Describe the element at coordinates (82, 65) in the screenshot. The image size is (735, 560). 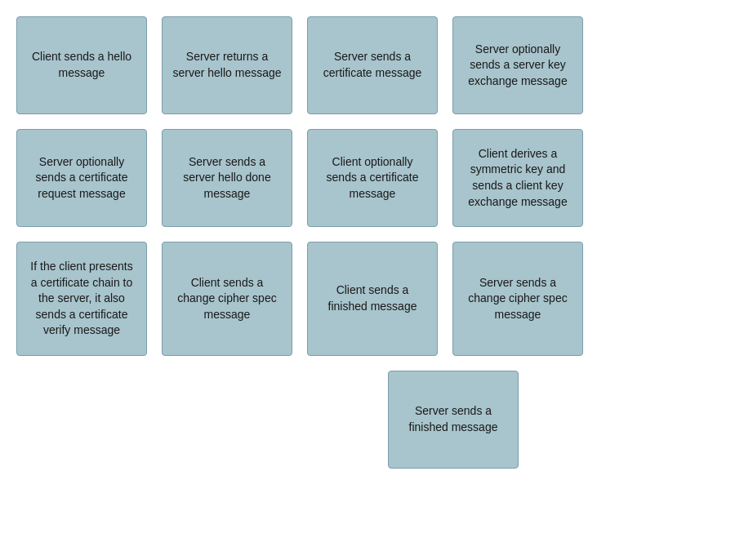
I see `card-client-hello: Client sends a hello message` at that location.